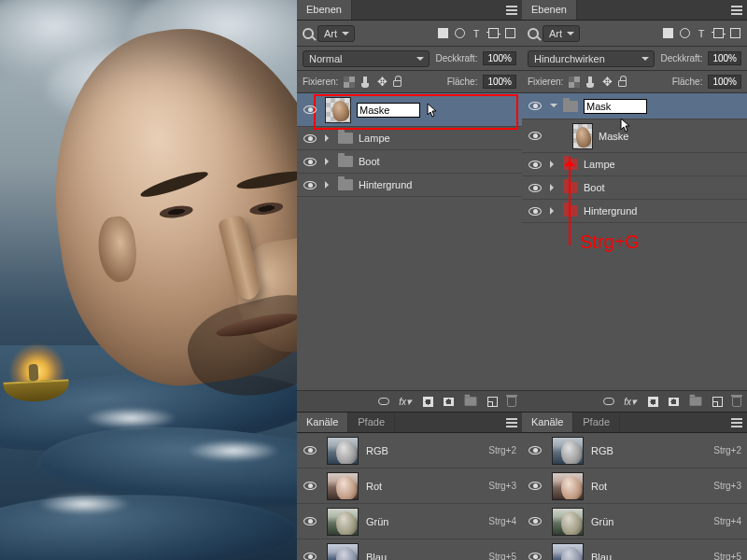 The image size is (747, 560). What do you see at coordinates (635, 106) in the screenshot?
I see `layer-group-row: Mask` at bounding box center [635, 106].